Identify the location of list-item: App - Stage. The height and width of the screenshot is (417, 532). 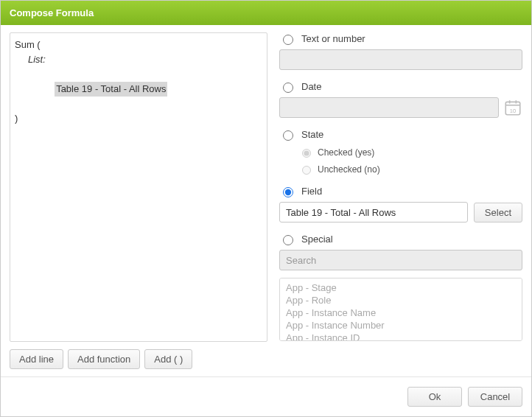
(401, 287).